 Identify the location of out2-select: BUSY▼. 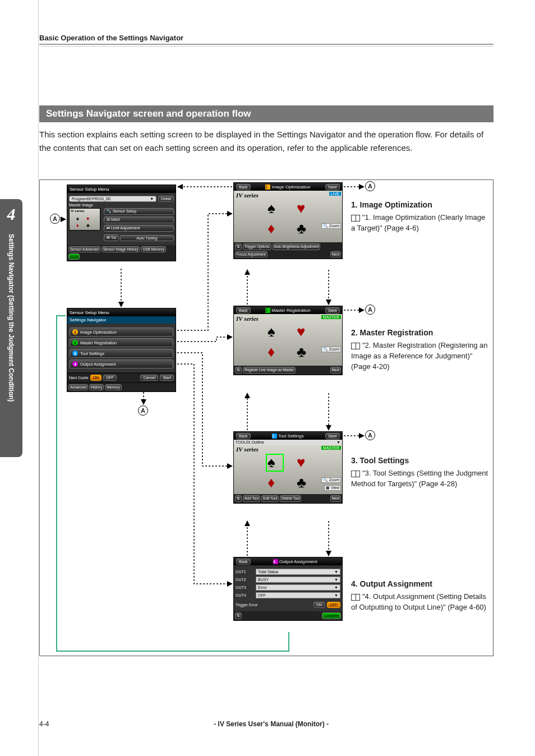
(298, 580).